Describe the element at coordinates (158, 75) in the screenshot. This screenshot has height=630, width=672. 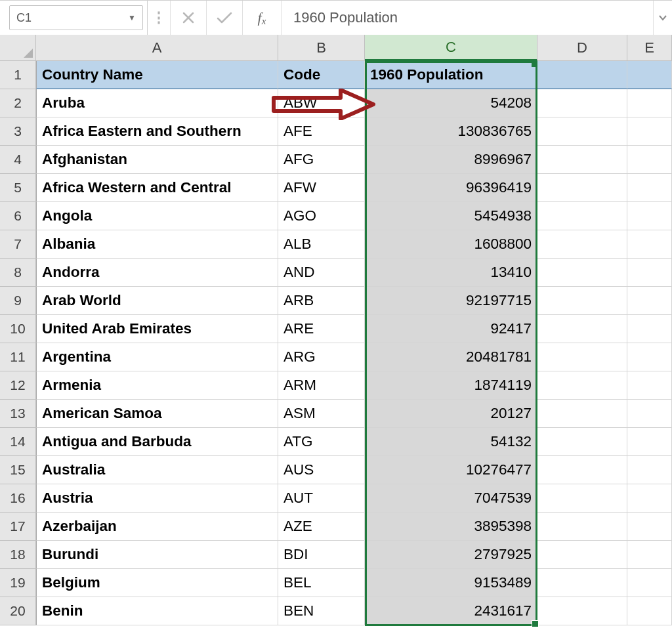
I see `header-country: Country Name` at that location.